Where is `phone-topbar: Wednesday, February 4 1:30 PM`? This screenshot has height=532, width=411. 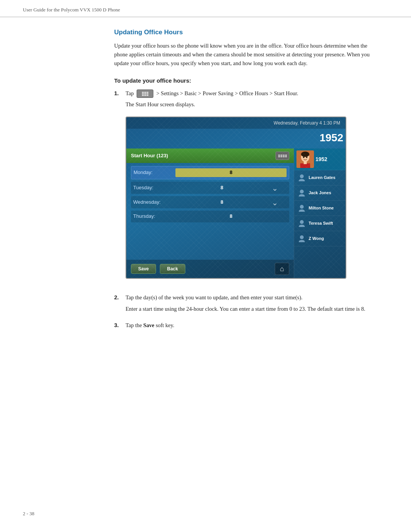 phone-topbar: Wednesday, February 4 1:30 PM is located at coordinates (236, 123).